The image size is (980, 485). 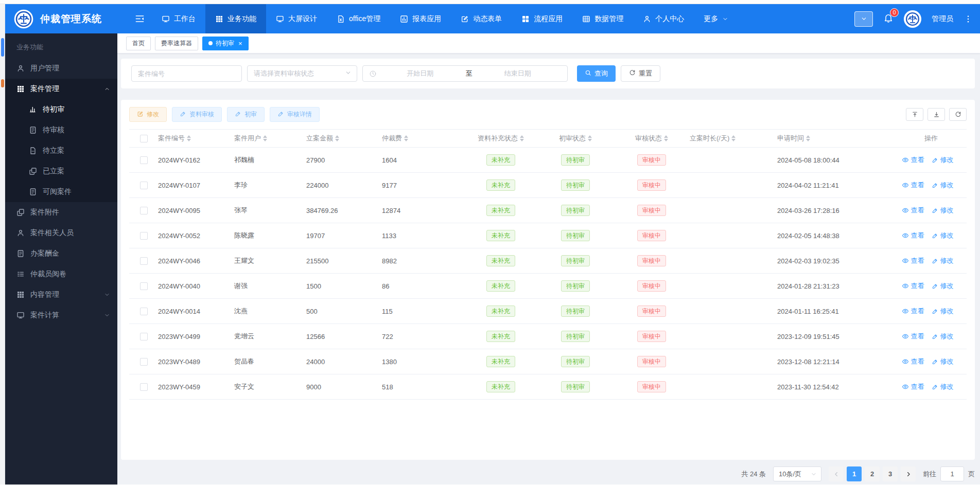 I want to click on menu-fold-icon, so click(x=142, y=19).